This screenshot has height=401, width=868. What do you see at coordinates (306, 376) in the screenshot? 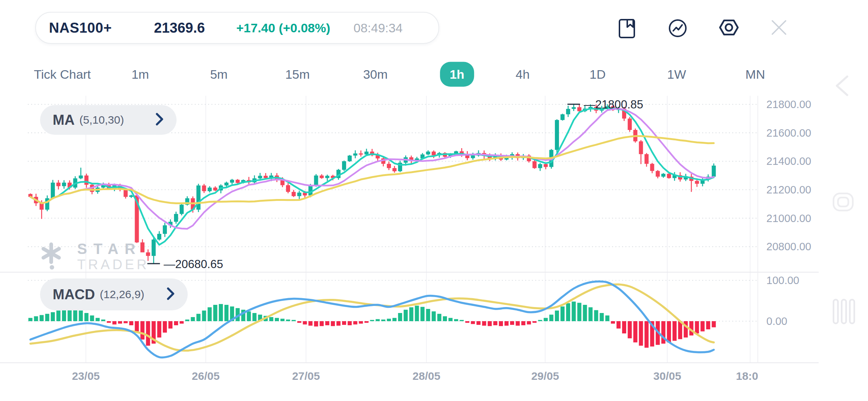
I see `date-label: 27/05` at bounding box center [306, 376].